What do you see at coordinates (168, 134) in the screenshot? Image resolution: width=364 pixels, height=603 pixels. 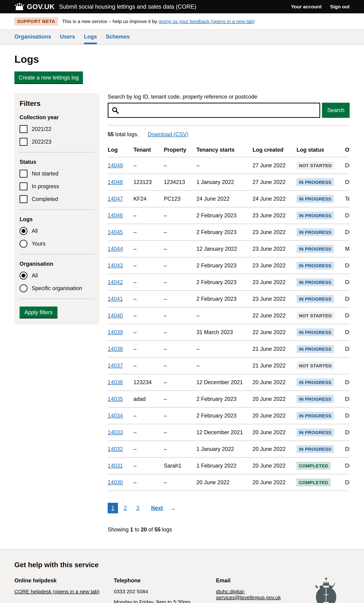 I see `download-csv-link: Download (CSV)` at bounding box center [168, 134].